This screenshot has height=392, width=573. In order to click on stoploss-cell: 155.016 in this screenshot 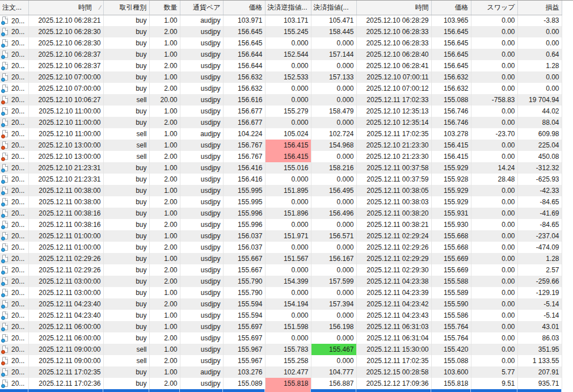, I will do `click(288, 168)`.